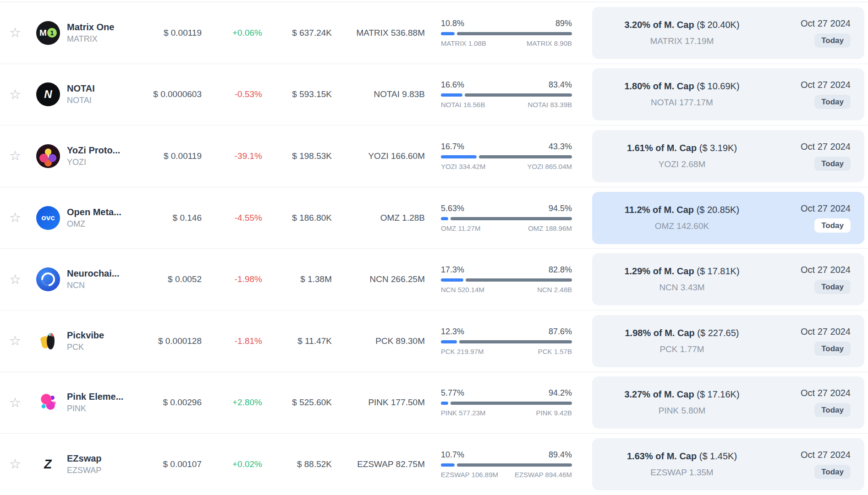 The width and height of the screenshot is (868, 495). I want to click on right-amount-label: PCK 1.57B, so click(555, 352).